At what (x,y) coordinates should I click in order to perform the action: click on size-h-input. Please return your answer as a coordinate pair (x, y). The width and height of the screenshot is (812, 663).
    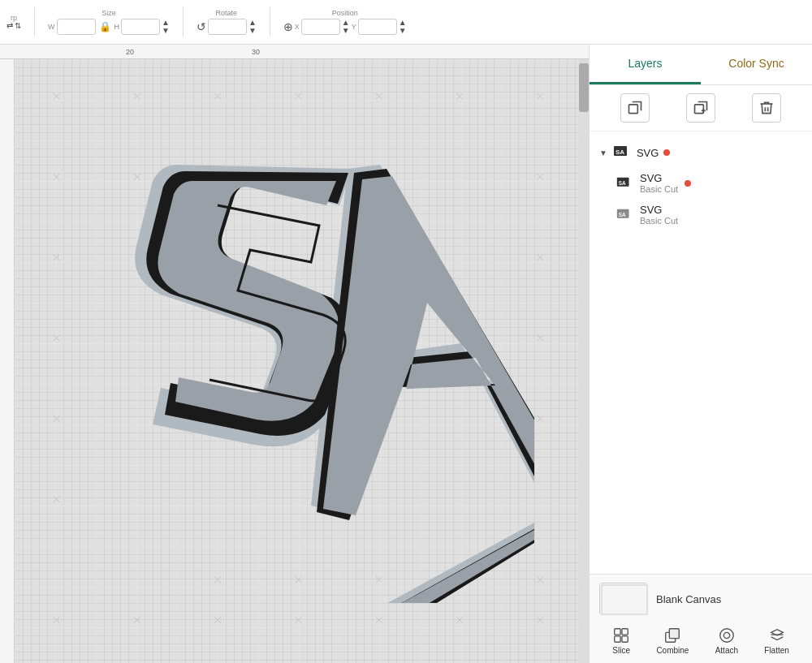
    Looking at the image, I should click on (140, 27).